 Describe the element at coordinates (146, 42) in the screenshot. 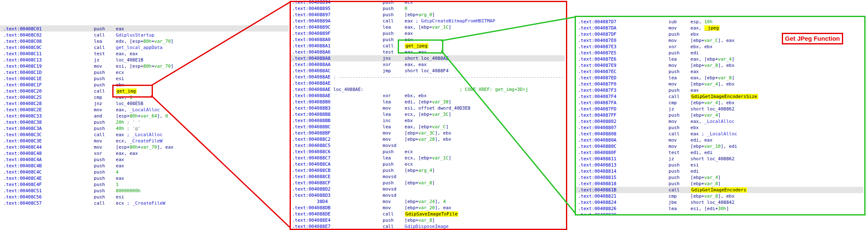

I see `disassembly-line: .text:00408C08 lea edx, [esp+80h+var_70]` at that location.